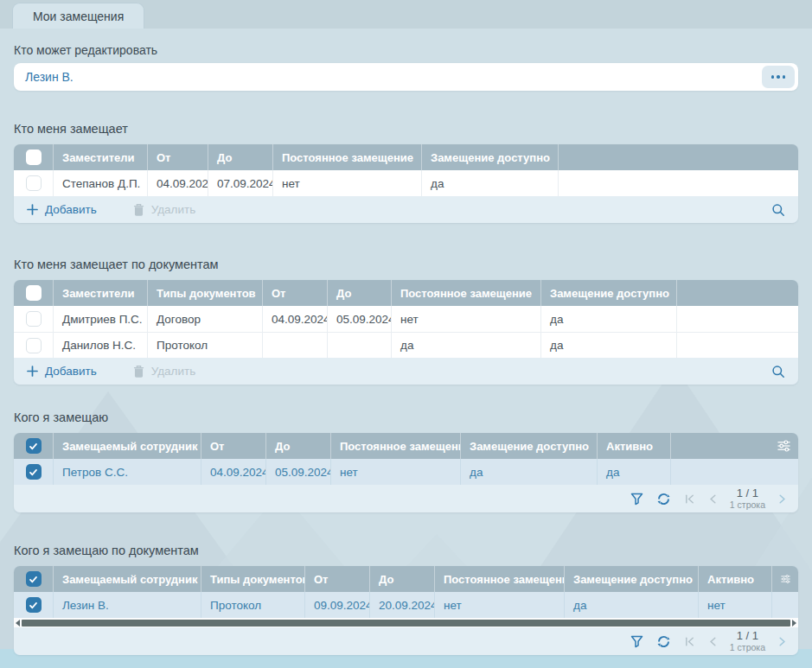  I want to click on table-cell: да, so click(609, 319).